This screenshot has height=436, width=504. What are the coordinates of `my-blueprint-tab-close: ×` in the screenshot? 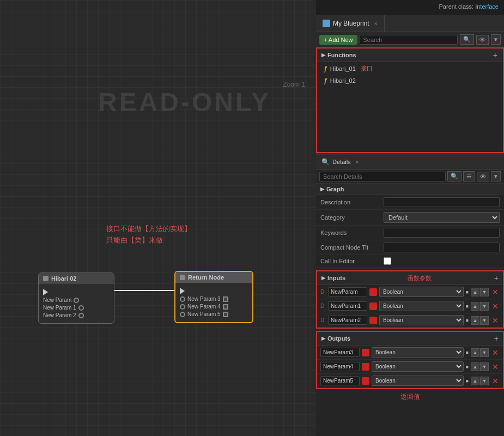 It's located at (376, 24).